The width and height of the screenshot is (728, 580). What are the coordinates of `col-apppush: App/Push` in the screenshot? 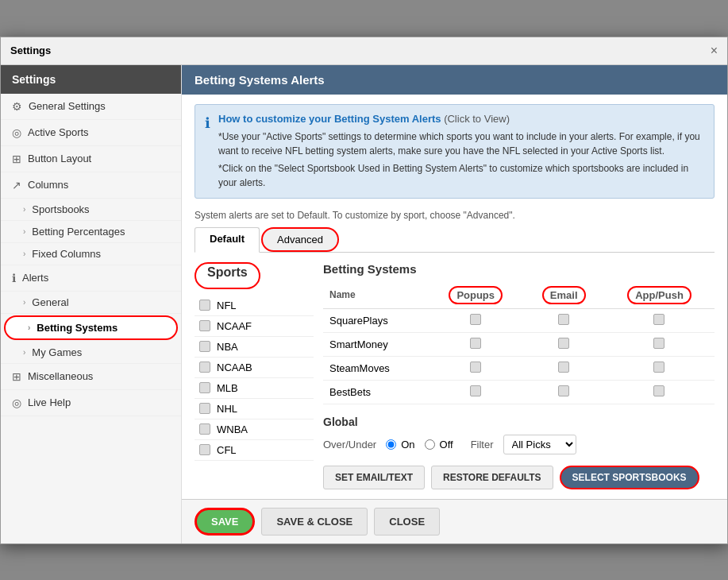 It's located at (659, 296).